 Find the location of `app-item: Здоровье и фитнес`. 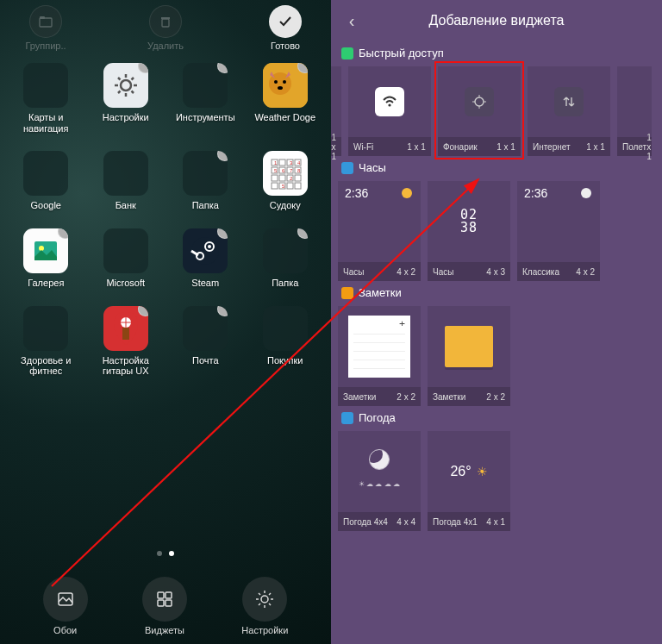

app-item: Здоровье и фитнес is located at coordinates (47, 341).